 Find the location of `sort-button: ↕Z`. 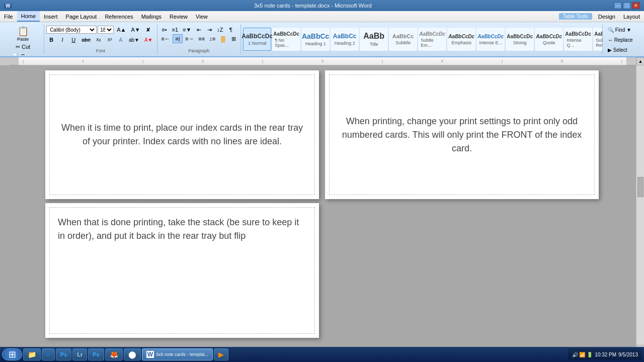

sort-button: ↕Z is located at coordinates (220, 30).